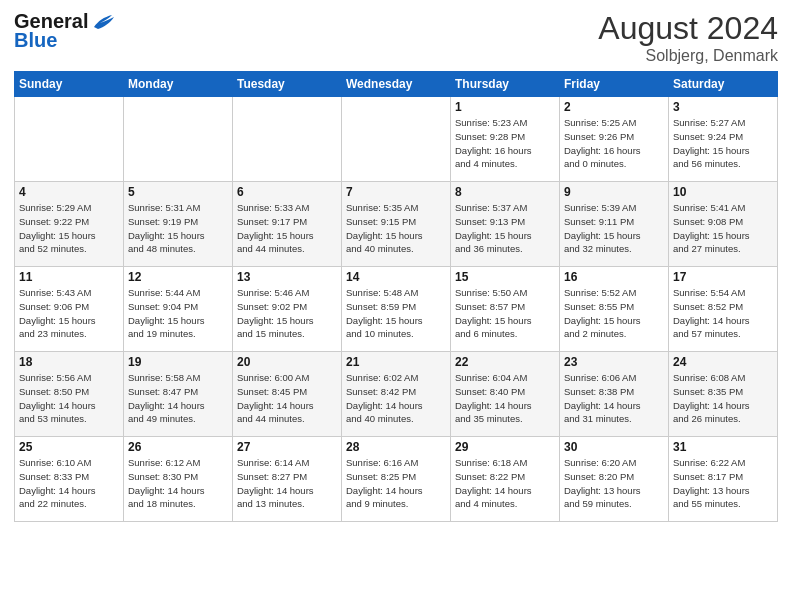 This screenshot has height=612, width=792. Describe the element at coordinates (70, 224) in the screenshot. I see `calendar-cell: 4Sunrise: 5:29 AM Sunset: 9:22 PM Daylig…` at that location.